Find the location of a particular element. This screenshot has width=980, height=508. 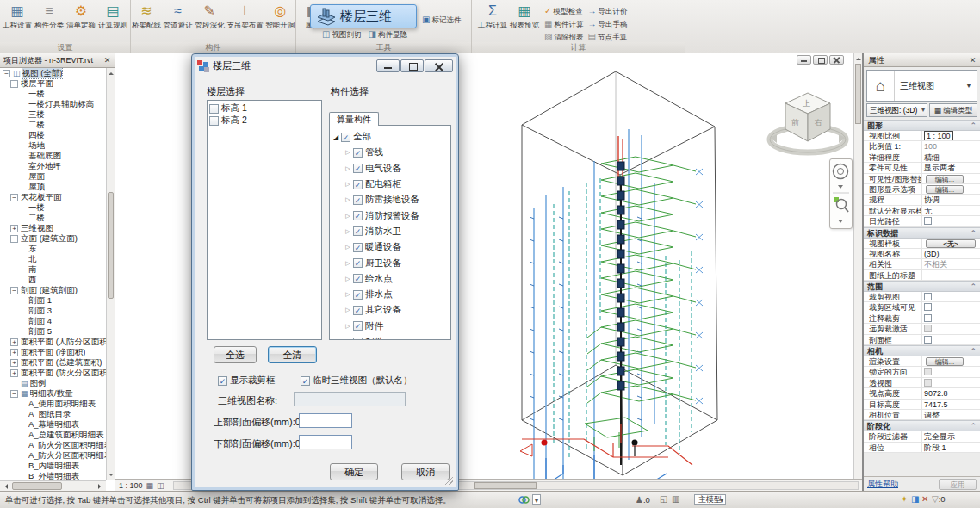

ribbon-button: ▦报表预览 is located at coordinates (524, 22).